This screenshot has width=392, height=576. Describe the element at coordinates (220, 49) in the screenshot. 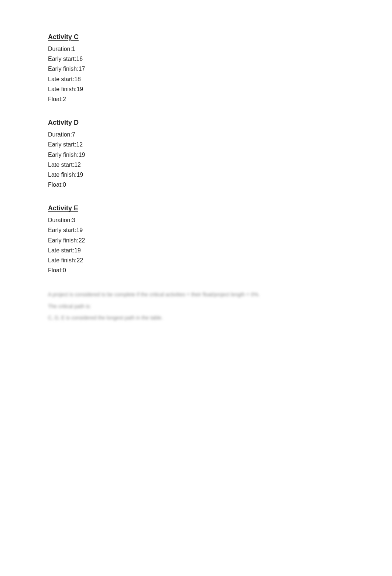

I see `activity-c-duration: Duration:1` at that location.